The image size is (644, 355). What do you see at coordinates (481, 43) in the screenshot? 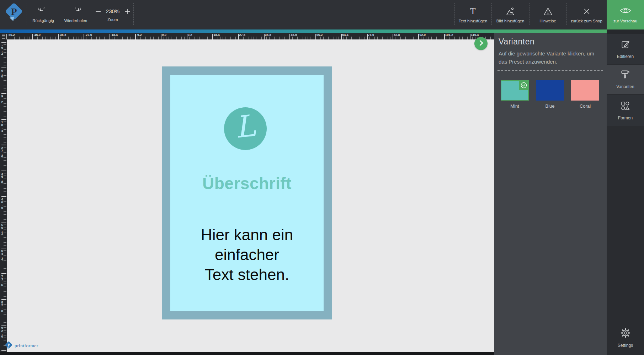
I see `collapse-panel-button` at bounding box center [481, 43].